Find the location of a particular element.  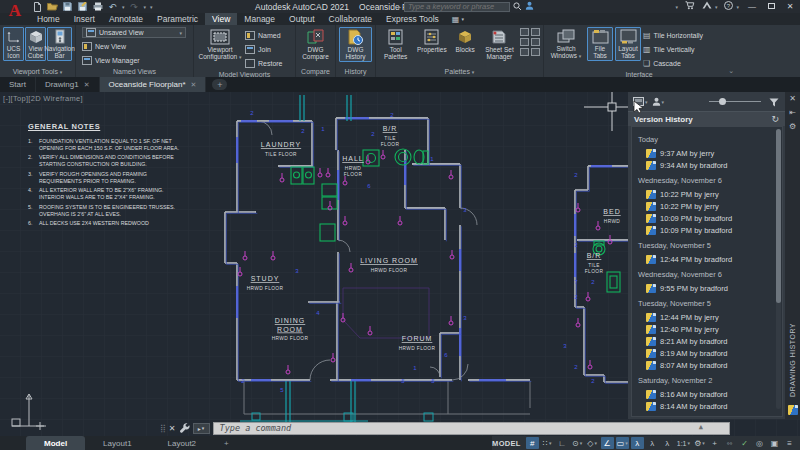

date-range-slider is located at coordinates (735, 102).